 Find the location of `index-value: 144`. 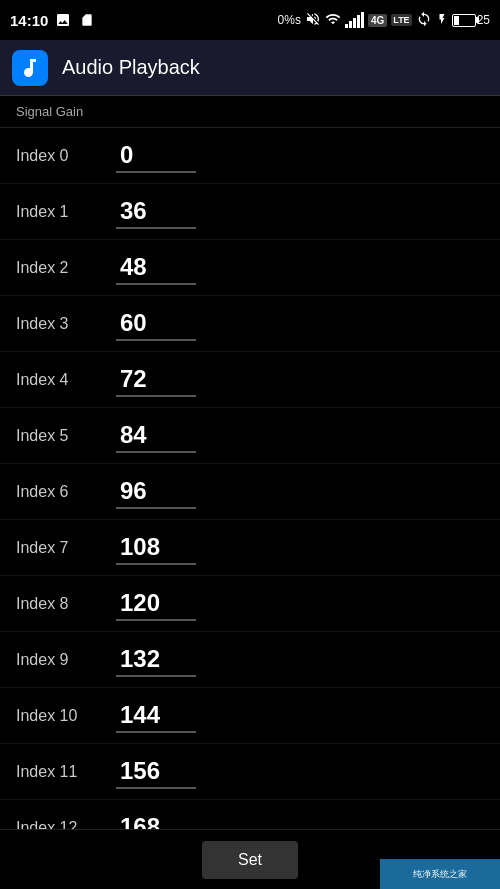

index-value: 144 is located at coordinates (140, 714).